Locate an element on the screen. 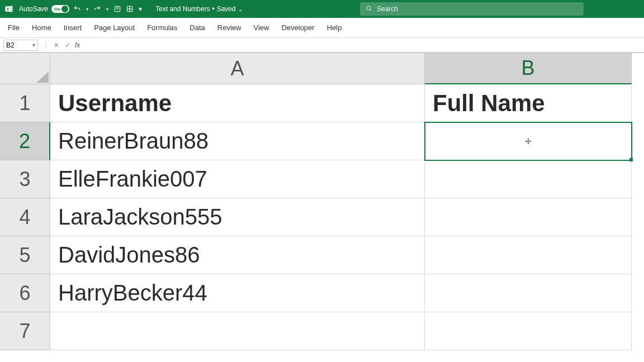 The height and width of the screenshot is (362, 644). redo-icon is located at coordinates (97, 9).